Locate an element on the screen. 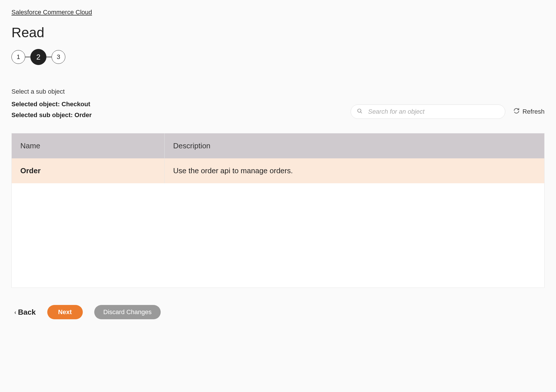  footer-actions: ‹ Back Next Discard Changes is located at coordinates (278, 312).